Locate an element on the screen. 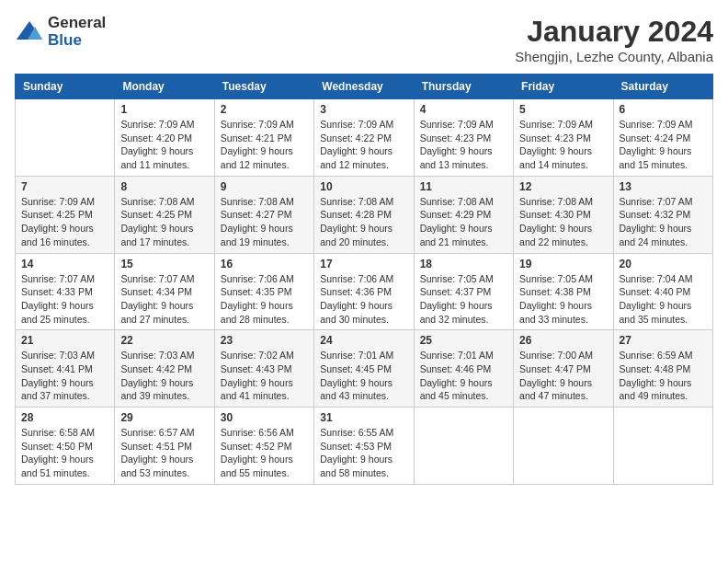  day-number: 26 is located at coordinates (563, 340).